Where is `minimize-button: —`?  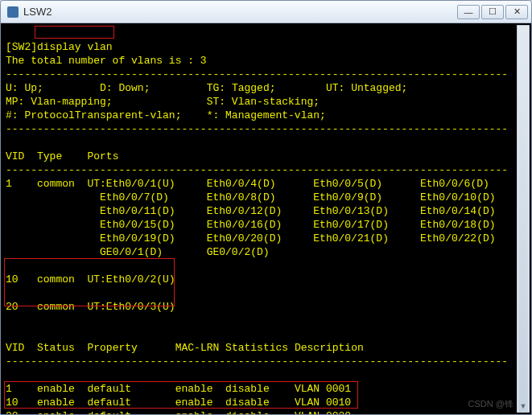 minimize-button: — is located at coordinates (468, 12).